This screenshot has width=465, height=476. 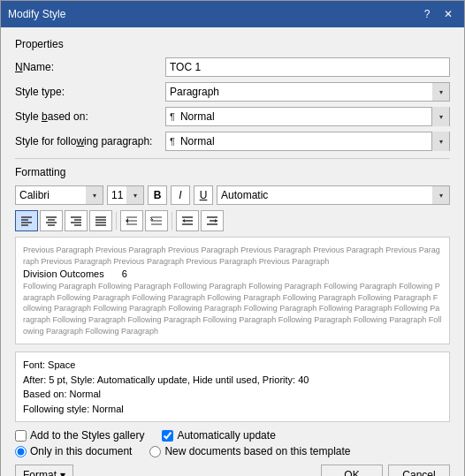 I want to click on size-select-wrapper: 11 ▾, so click(x=126, y=195).